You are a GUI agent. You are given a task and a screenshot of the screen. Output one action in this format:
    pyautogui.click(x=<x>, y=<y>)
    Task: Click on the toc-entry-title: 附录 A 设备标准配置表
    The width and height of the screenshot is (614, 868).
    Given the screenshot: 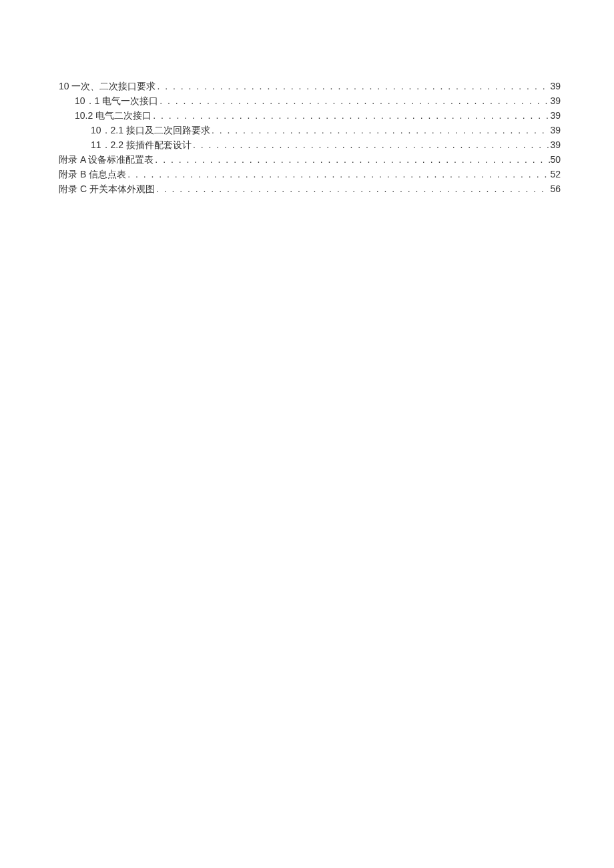 What is the action you would take?
    pyautogui.click(x=106, y=159)
    